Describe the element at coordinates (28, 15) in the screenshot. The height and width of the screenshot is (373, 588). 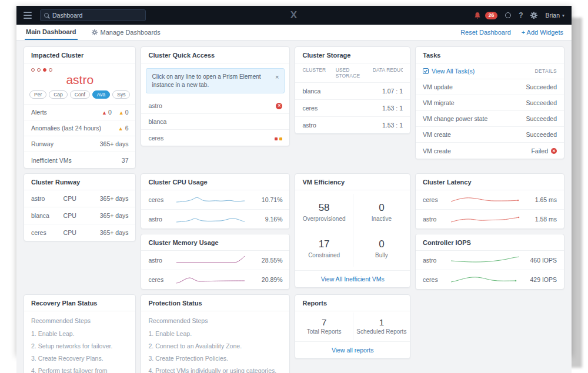
I see `menu-icon` at that location.